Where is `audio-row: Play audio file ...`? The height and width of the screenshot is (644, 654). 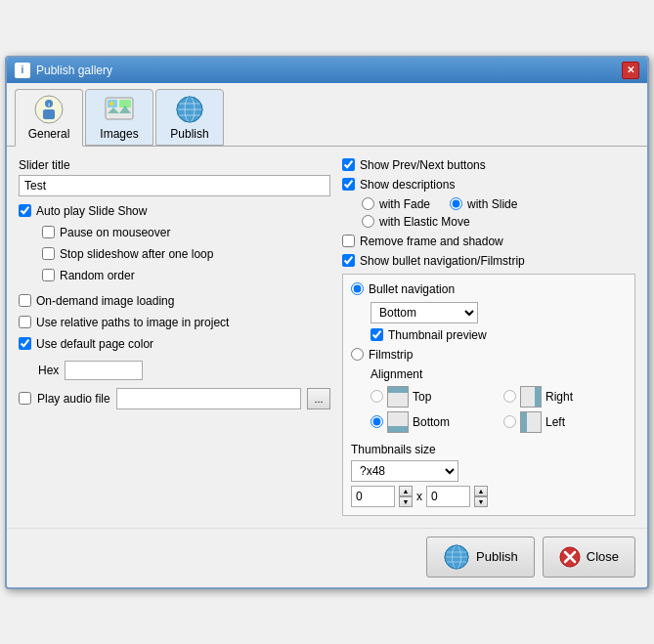
audio-row: Play audio file ... is located at coordinates (174, 399).